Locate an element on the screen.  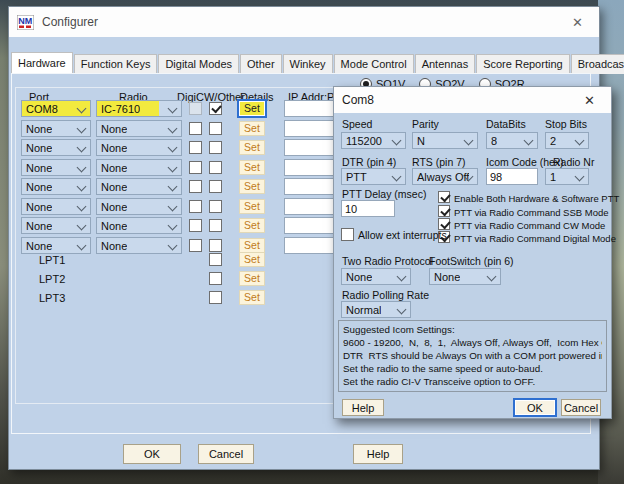
tab-hardware: Hardware is located at coordinates (42, 63).